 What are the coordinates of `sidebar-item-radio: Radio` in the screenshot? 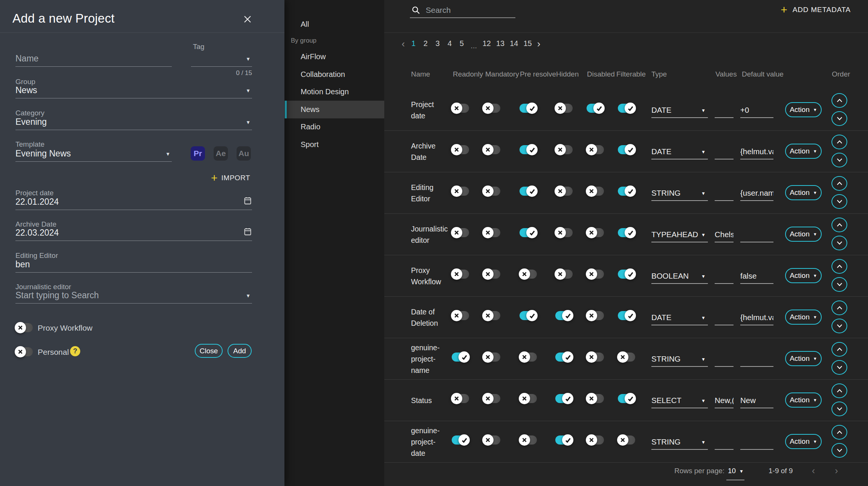 It's located at (335, 127).